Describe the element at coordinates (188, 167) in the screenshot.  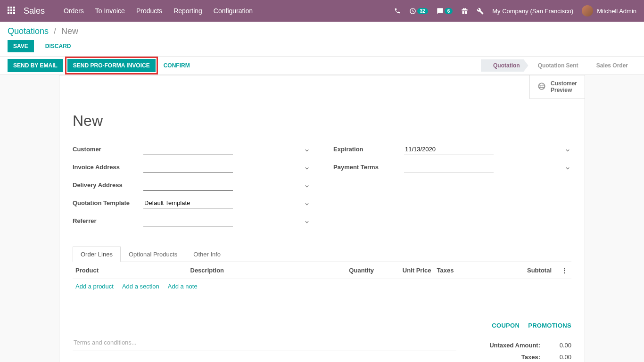
I see `invoice-address-field` at that location.